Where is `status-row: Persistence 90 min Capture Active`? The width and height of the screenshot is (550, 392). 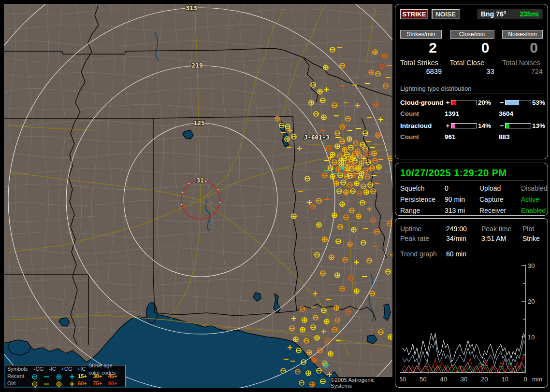
status-row: Persistence 90 min Capture Active is located at coordinates (472, 199).